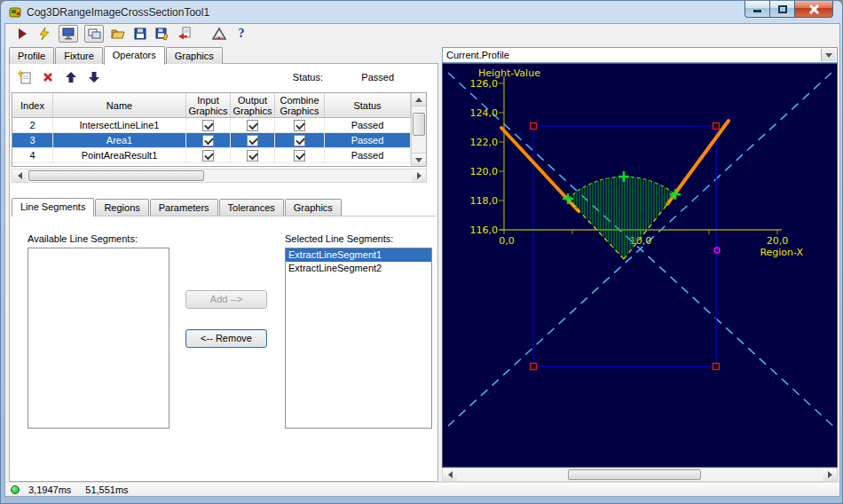 Image resolution: width=843 pixels, height=504 pixels. Describe the element at coordinates (717, 367) in the screenshot. I see `region-handle-bottom-right` at that location.